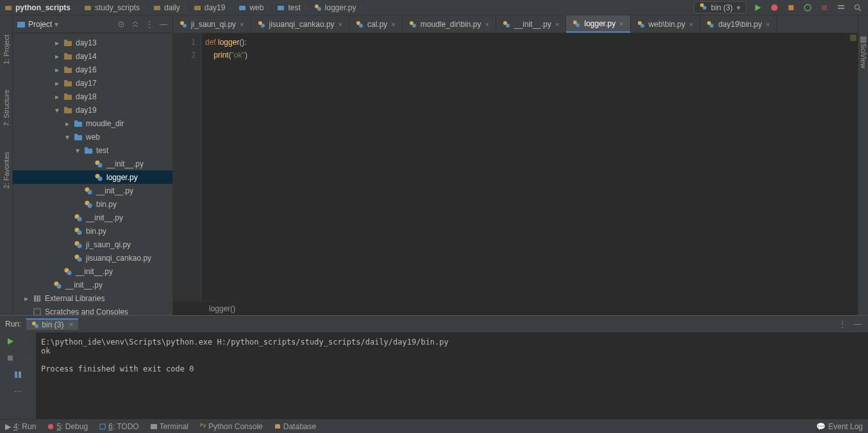 The width and height of the screenshot is (868, 433). What do you see at coordinates (758, 8) in the screenshot?
I see `run-button` at bounding box center [758, 8].